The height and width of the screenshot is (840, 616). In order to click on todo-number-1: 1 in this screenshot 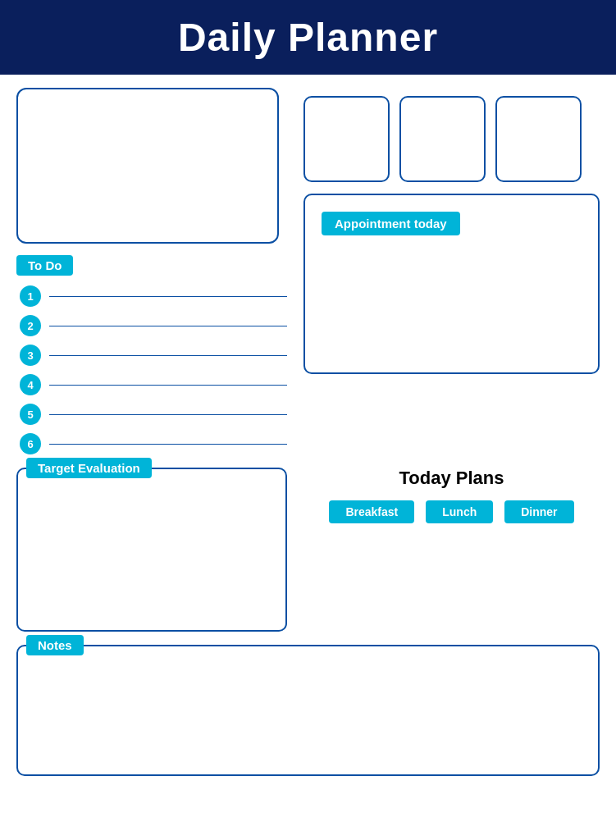, I will do `click(30, 296)`.